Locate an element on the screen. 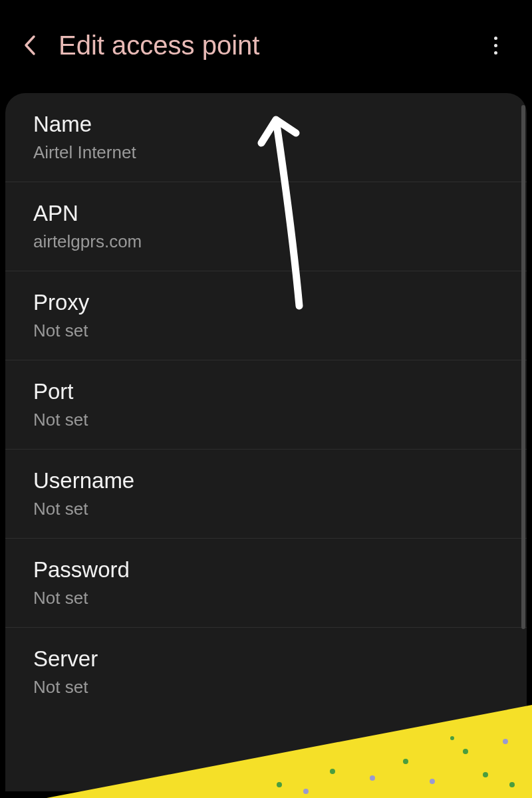  field-label: Username is located at coordinates (266, 481).